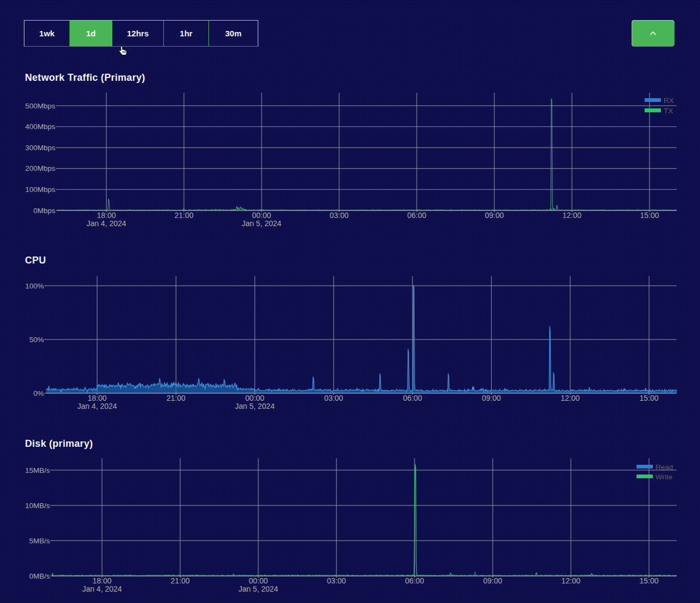  I want to click on svg-text: 0%, so click(39, 394).